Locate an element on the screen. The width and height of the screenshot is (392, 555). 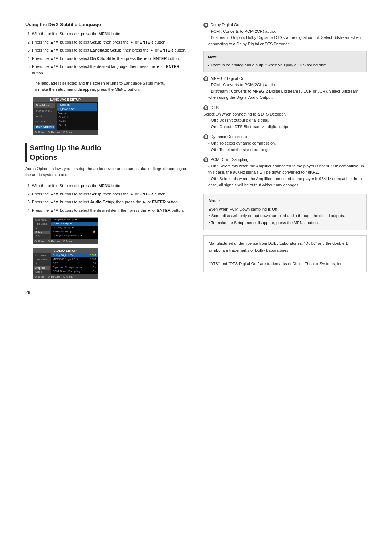
bold-enter-a: ENTER is located at coordinates (147, 194).